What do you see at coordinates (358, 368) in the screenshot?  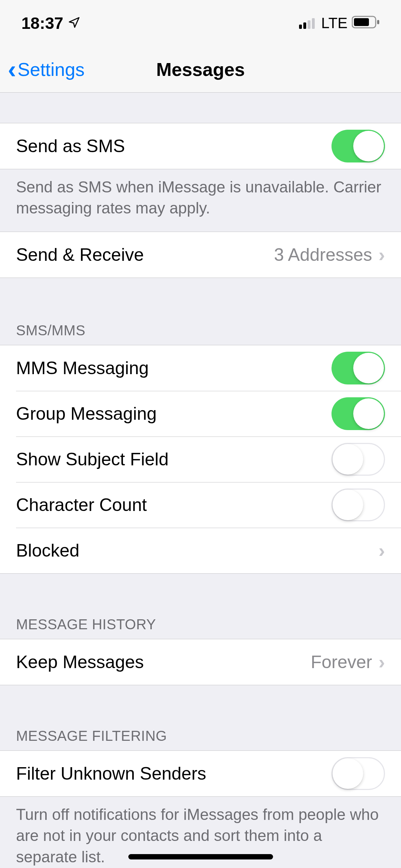 I see `mms-messaging-toggle` at bounding box center [358, 368].